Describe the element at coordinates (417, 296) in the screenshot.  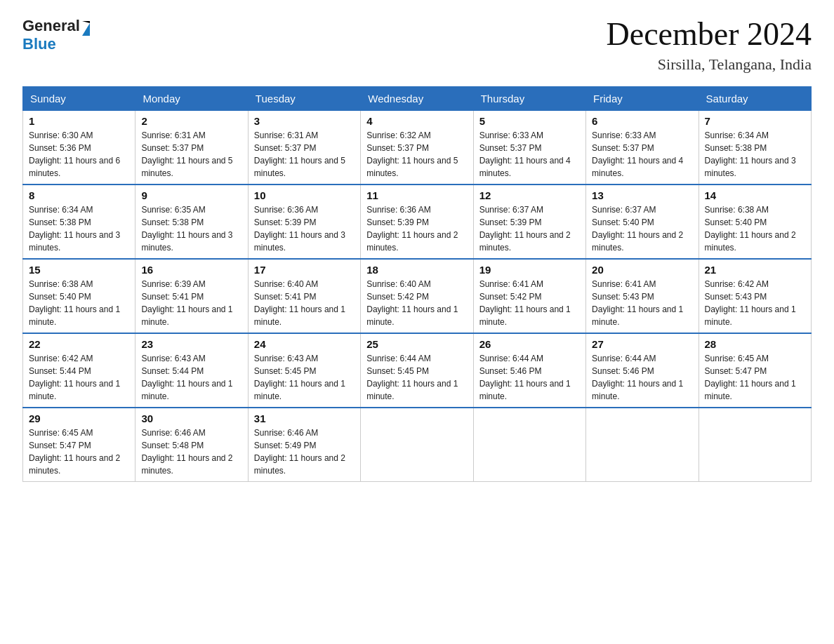
I see `calendar-cell: 18 Sunrise: 6:40 AMSunset: 5:42 PMDaylig…` at that location.